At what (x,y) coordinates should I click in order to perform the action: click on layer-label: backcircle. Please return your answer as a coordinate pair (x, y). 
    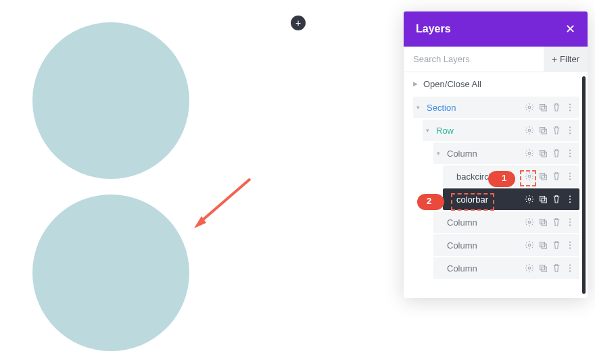
    Looking at the image, I should click on (488, 177).